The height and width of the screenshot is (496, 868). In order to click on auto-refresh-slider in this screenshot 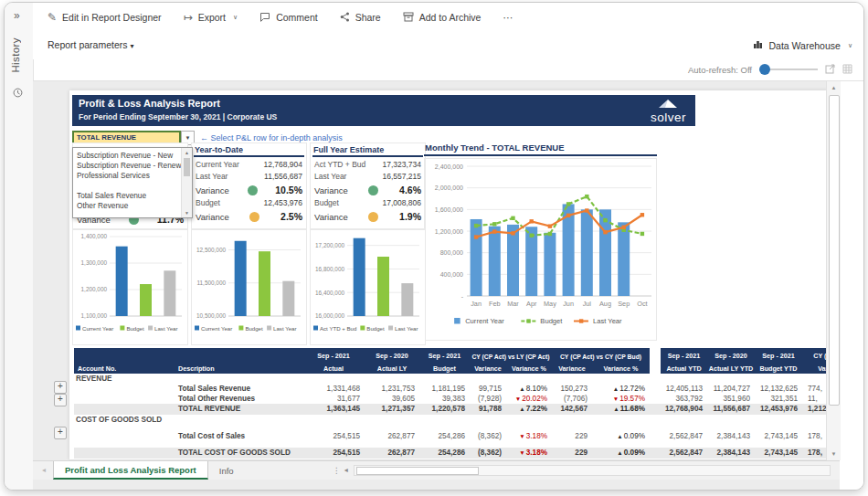, I will do `click(789, 69)`.